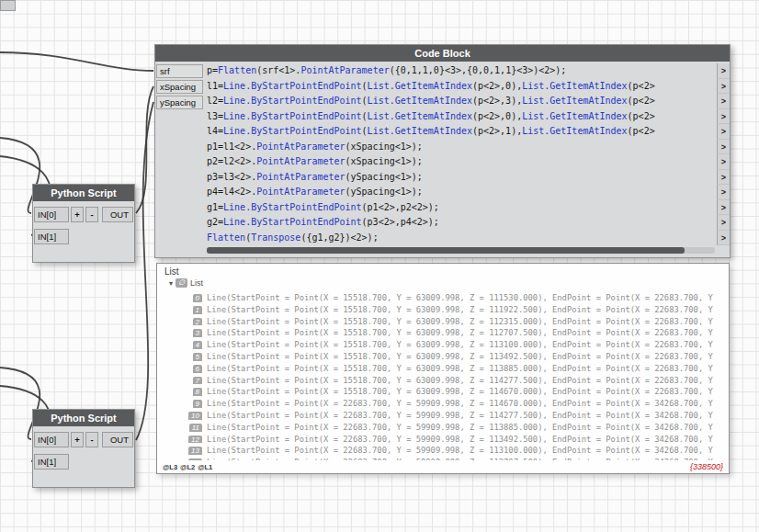  What do you see at coordinates (51, 215) in the screenshot?
I see `python1-input-port-0: IN[0]` at bounding box center [51, 215].